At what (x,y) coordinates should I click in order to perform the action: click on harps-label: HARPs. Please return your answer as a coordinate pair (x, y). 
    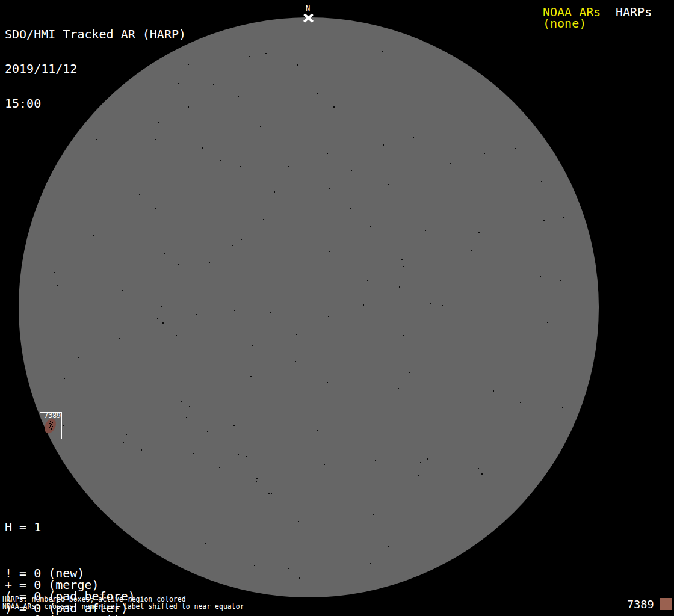
    Looking at the image, I should click on (634, 12).